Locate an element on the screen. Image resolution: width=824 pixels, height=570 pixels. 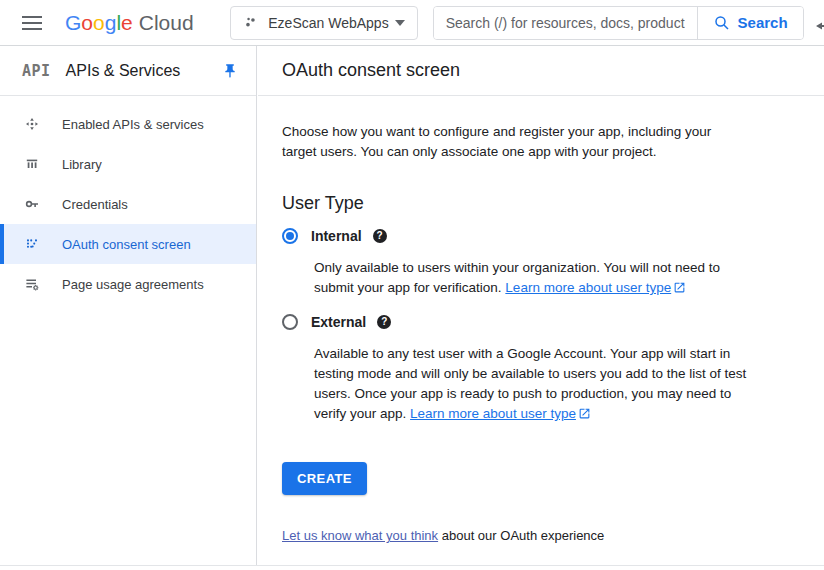
page-title: OAuth consent screen is located at coordinates (541, 71).